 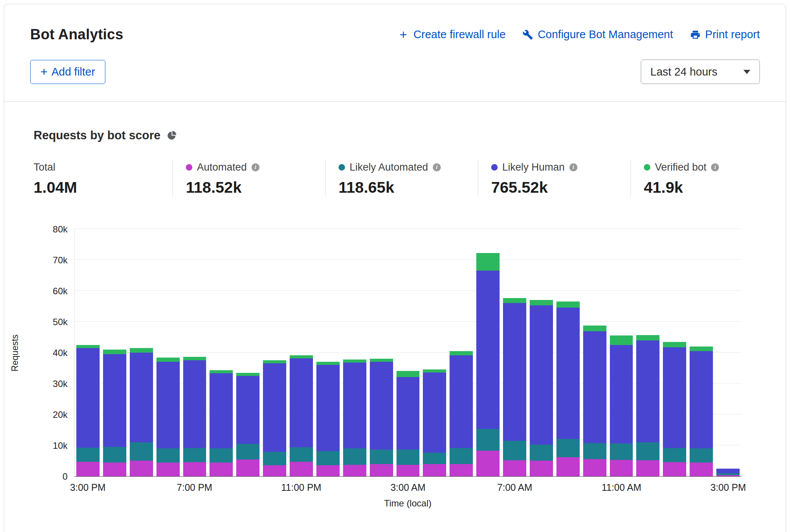 I want to click on x-tick-label: 11:00 AM, so click(x=621, y=488).